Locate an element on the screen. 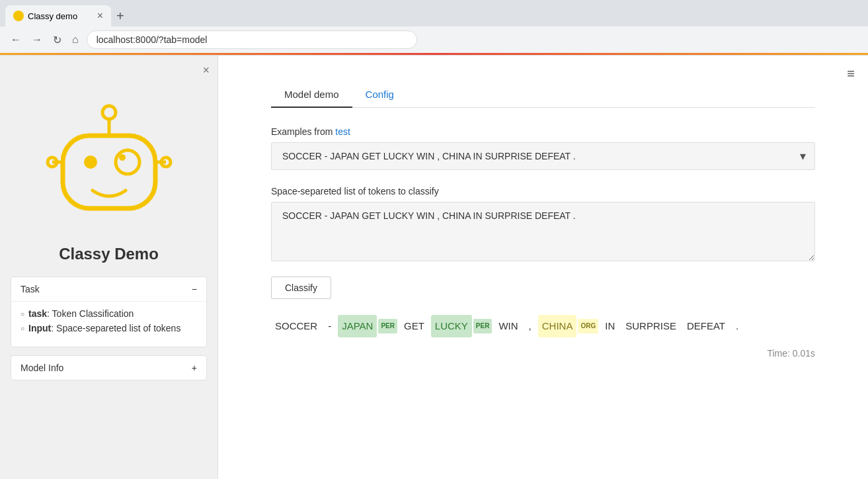 The height and width of the screenshot is (479, 868). address-bar: ← → ↻ ⌂ localhost:8000/?tab=model is located at coordinates (434, 40).